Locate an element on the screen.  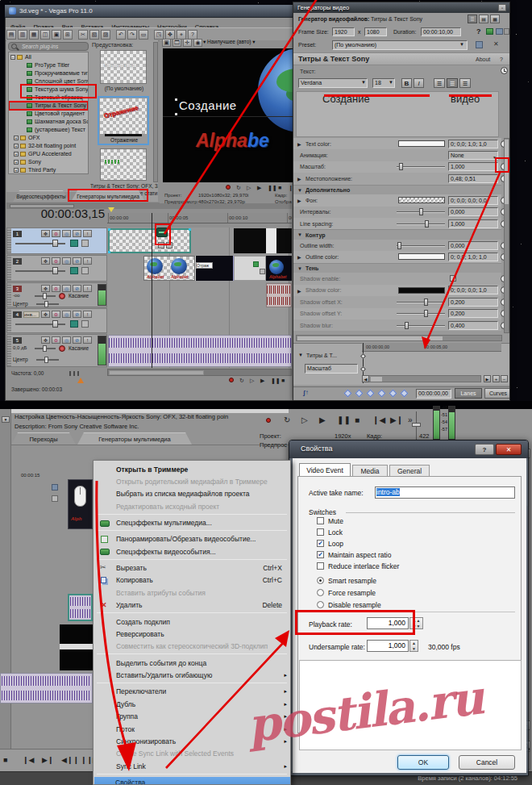
help-icon: ? is located at coordinates (479, 31).